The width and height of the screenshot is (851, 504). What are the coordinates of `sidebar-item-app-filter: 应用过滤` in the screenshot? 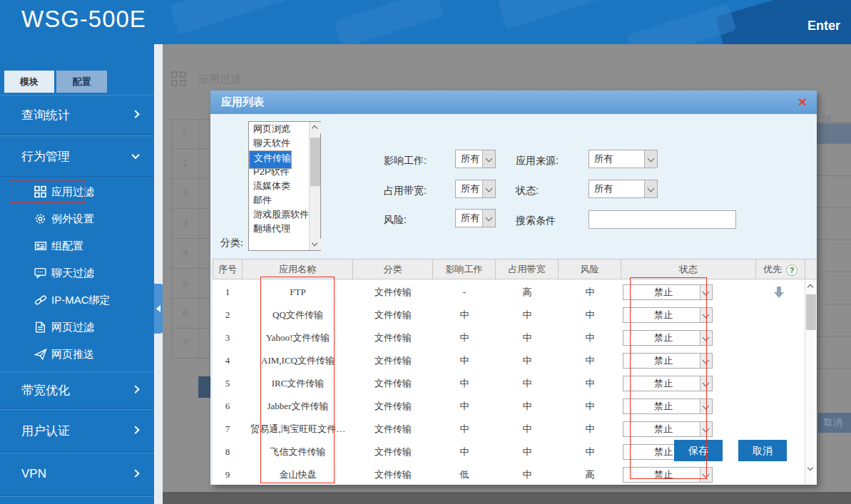 It's located at (77, 192).